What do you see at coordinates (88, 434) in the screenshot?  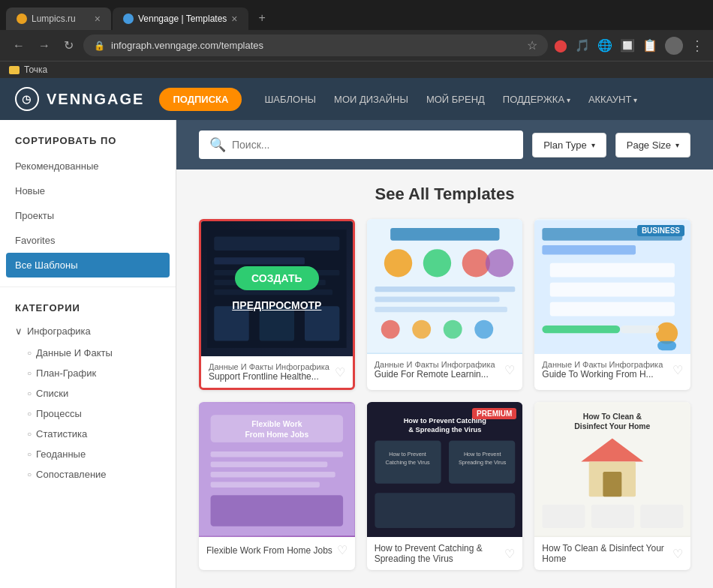 I see `sub-statistics: Статистика` at bounding box center [88, 434].